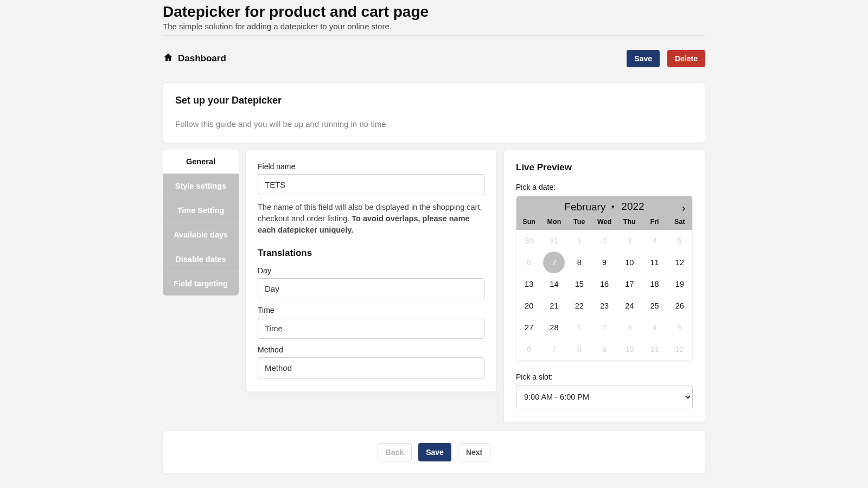  Describe the element at coordinates (201, 234) in the screenshot. I see `tab-available-days: Available days` at that location.